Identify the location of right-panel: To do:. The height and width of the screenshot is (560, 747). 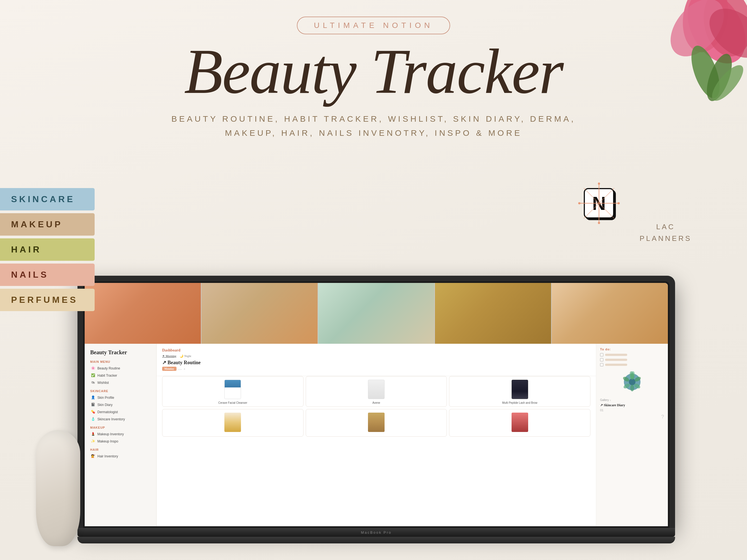
(632, 435).